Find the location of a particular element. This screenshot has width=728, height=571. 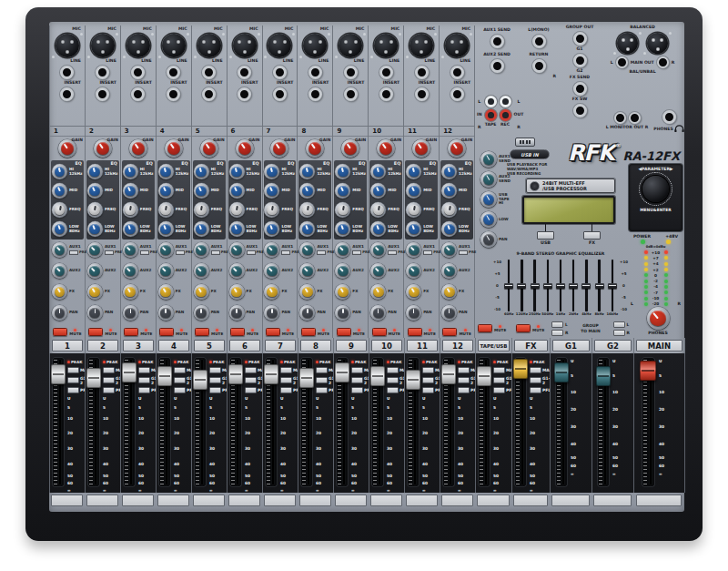

channel-9-fx-knob is located at coordinates (342, 291).